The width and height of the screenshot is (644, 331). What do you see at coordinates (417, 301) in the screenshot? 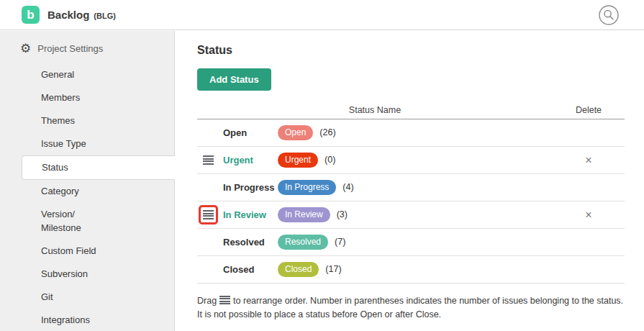
I see `note-line1: Dragto rearrange order. Number in parent…` at bounding box center [417, 301].